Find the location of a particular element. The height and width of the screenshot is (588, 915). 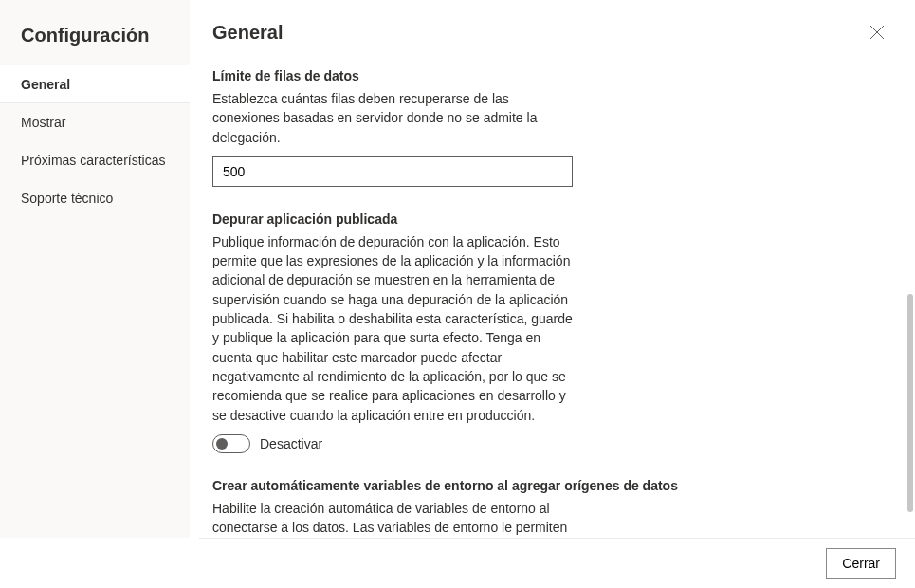

section-title-debug-published: Depurar aplicación publicada is located at coordinates (493, 219).